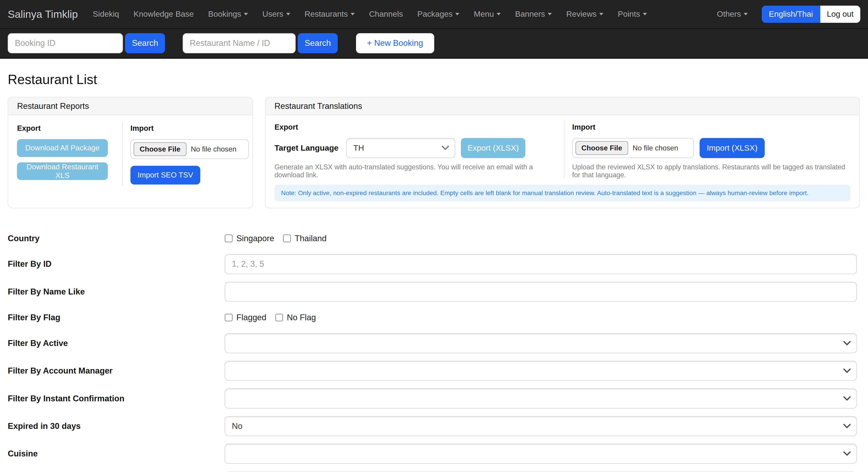 This screenshot has width=868, height=472. Describe the element at coordinates (190, 149) in the screenshot. I see `seo-file-input: Choose File No file chosen` at that location.